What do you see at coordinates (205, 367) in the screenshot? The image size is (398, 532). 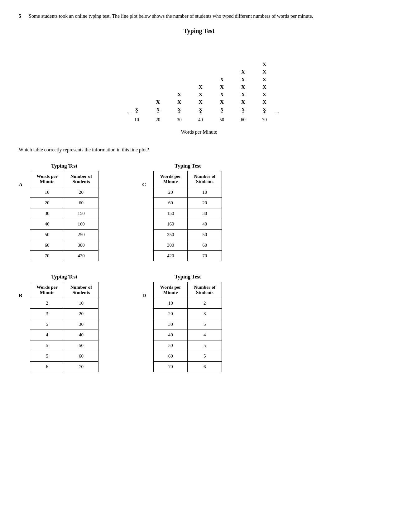 I see `students-cell: 6` at bounding box center [205, 367].